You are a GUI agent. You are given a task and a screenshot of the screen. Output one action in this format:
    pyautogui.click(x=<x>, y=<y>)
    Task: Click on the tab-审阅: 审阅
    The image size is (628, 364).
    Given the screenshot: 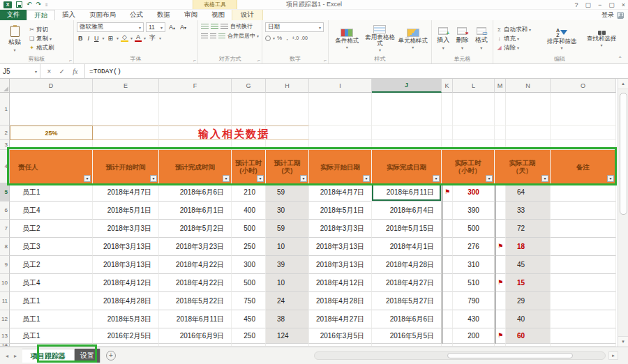 What is the action you would take?
    pyautogui.click(x=191, y=15)
    